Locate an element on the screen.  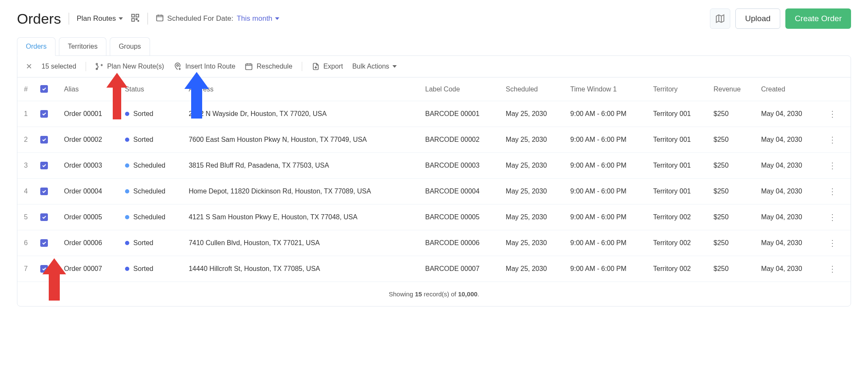
cell-label-code: BARCODE 00004 is located at coordinates (459, 191).